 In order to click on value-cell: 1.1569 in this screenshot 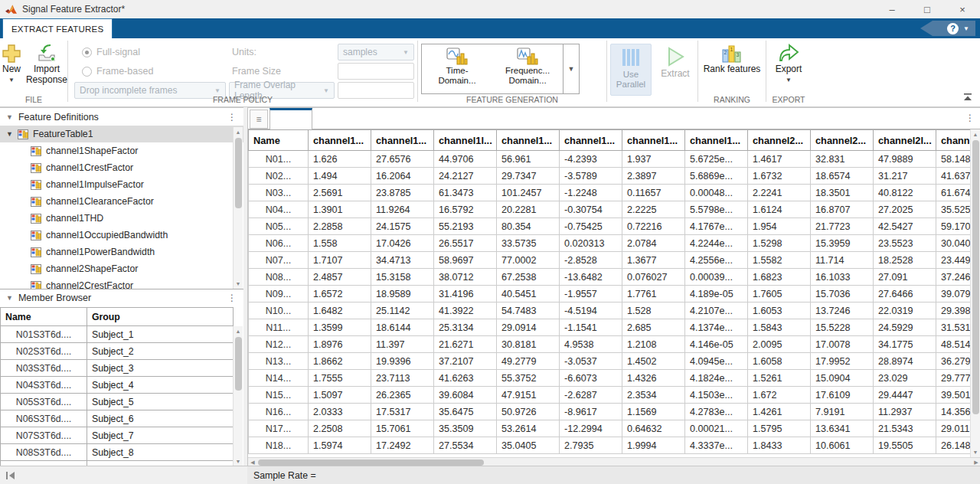, I will do `click(654, 412)`.